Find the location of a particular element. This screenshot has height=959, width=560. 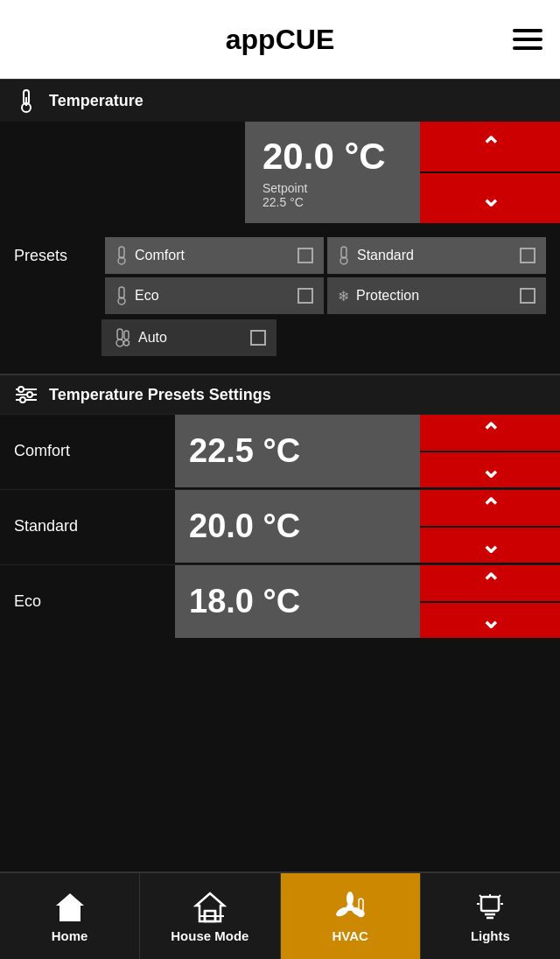

preset-comfort-value-display: 22.5 °C is located at coordinates (298, 452).